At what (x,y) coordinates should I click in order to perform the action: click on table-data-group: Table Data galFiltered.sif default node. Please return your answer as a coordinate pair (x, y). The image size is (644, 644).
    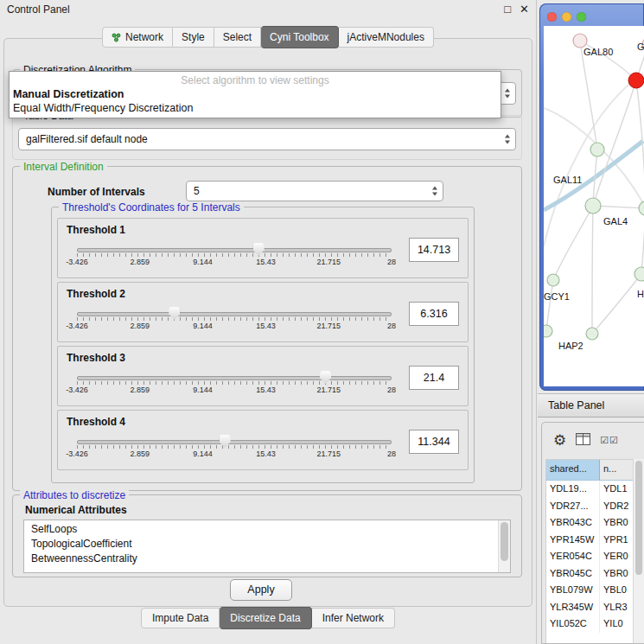
    Looking at the image, I should click on (267, 137).